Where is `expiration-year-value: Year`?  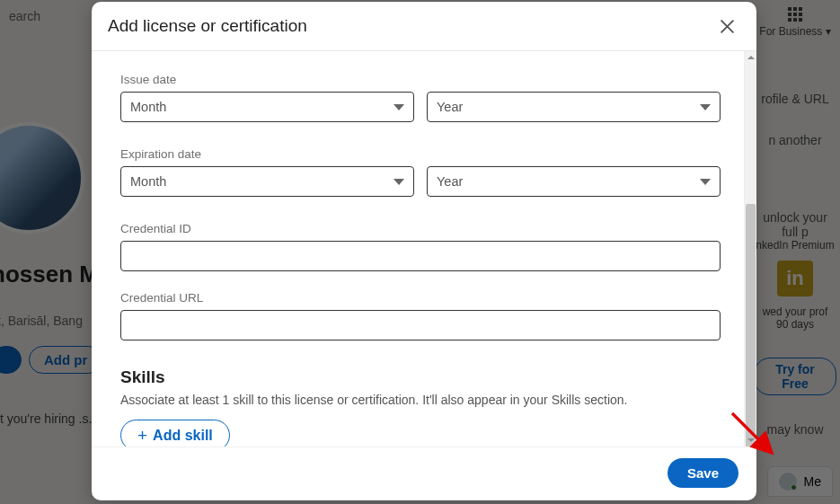
expiration-year-value: Year is located at coordinates (449, 181).